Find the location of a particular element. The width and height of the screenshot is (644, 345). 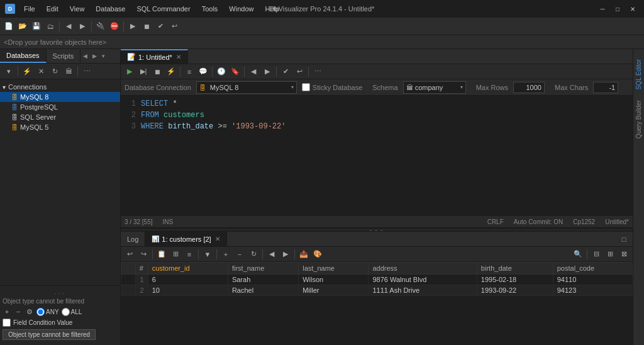

maxchars-input is located at coordinates (606, 88).